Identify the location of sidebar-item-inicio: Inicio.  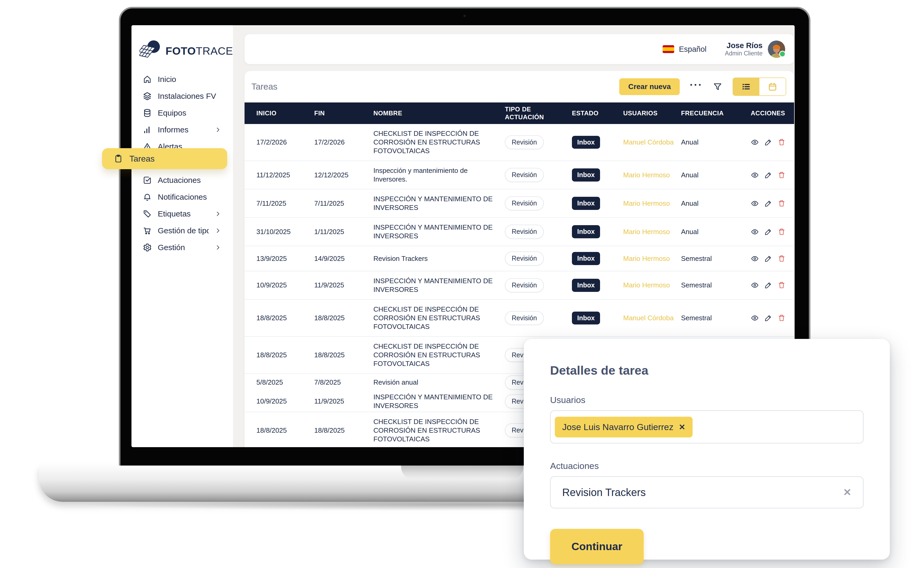
(182, 80).